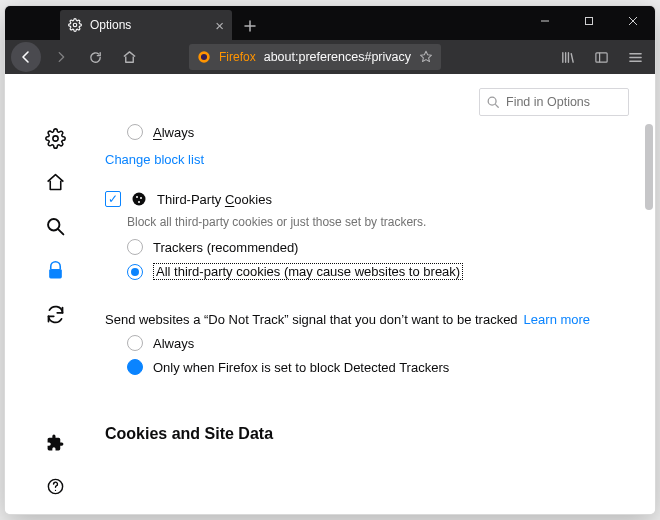 This screenshot has height=520, width=660. What do you see at coordinates (567, 57) in the screenshot?
I see `library-button` at bounding box center [567, 57].